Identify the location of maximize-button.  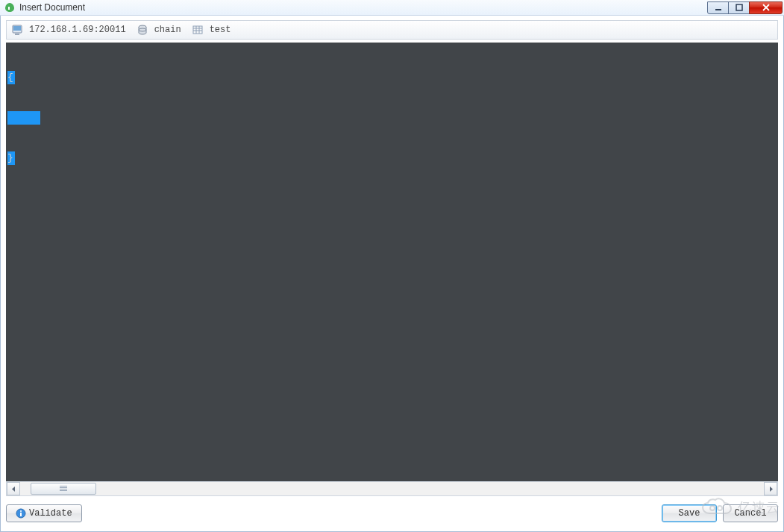
(738, 7).